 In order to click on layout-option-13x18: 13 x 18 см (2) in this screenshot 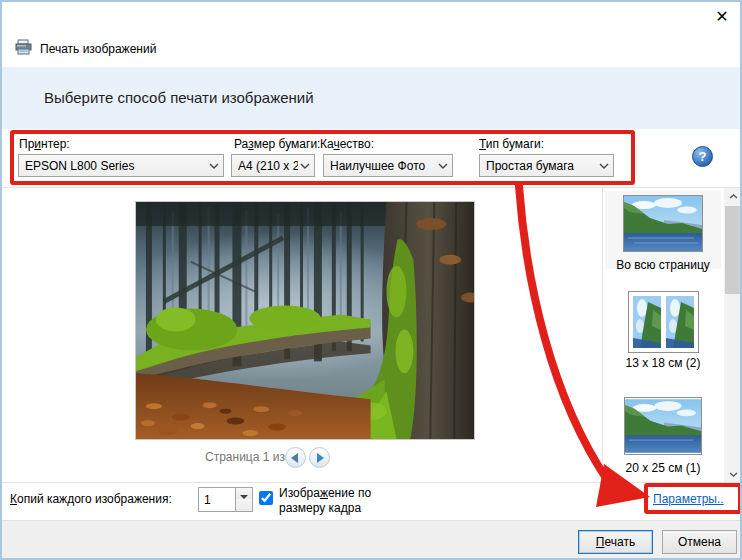, I will do `click(663, 330)`.